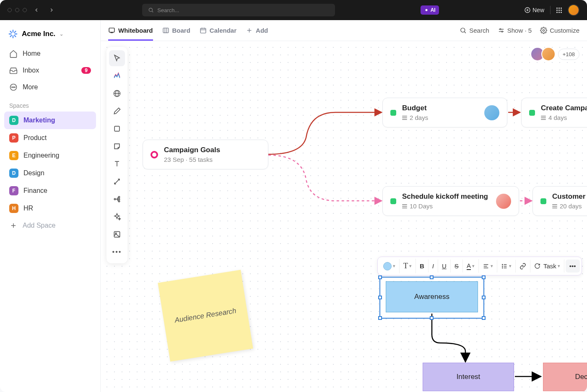 The image size is (587, 392). What do you see at coordinates (468, 377) in the screenshot?
I see `shape-interest: Interest` at bounding box center [468, 377].